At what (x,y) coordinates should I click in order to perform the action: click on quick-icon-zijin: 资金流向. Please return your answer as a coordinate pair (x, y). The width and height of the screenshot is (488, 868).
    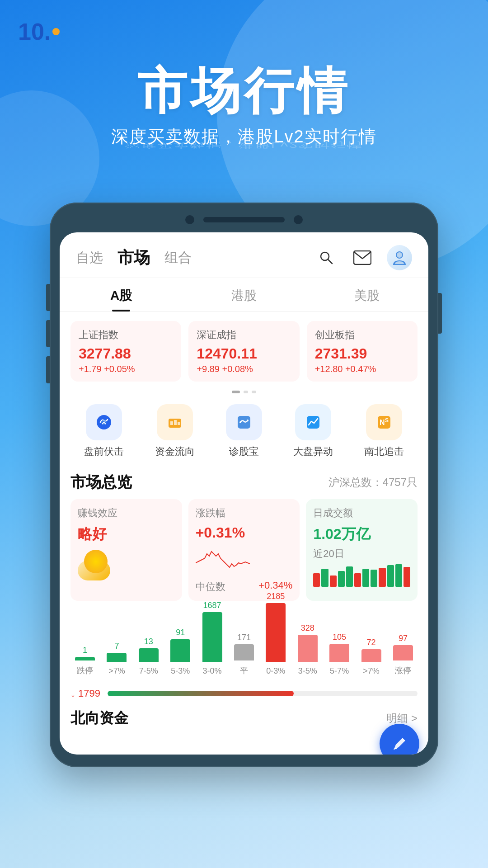
    Looking at the image, I should click on (175, 431).